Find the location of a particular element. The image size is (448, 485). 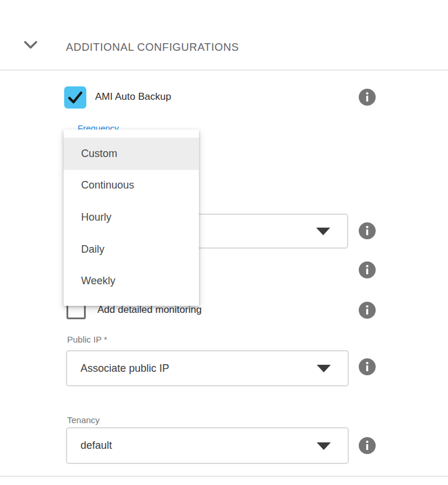

section-title: ADDITIONAL CONFIGURATIONS is located at coordinates (153, 47).